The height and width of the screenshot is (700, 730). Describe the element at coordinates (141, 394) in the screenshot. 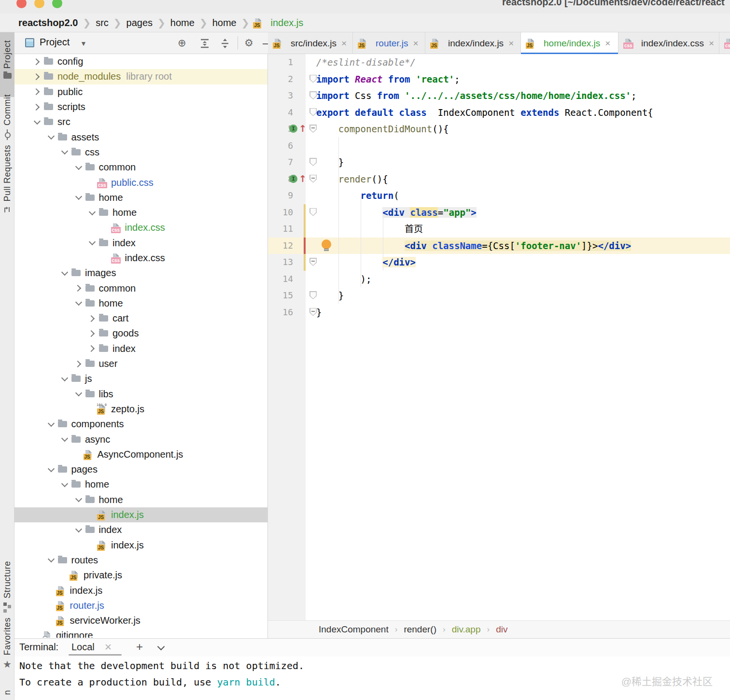

I see `tree-item-libs: libs` at that location.